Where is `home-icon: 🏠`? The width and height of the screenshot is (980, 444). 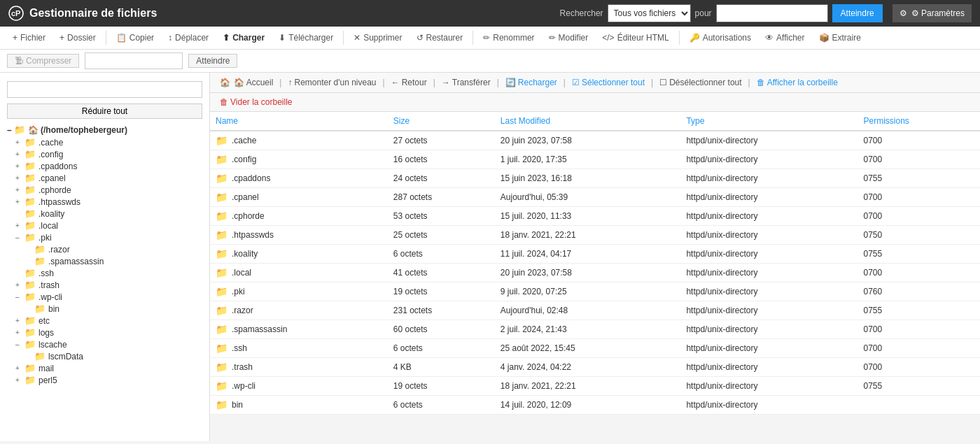 home-icon: 🏠 is located at coordinates (225, 83).